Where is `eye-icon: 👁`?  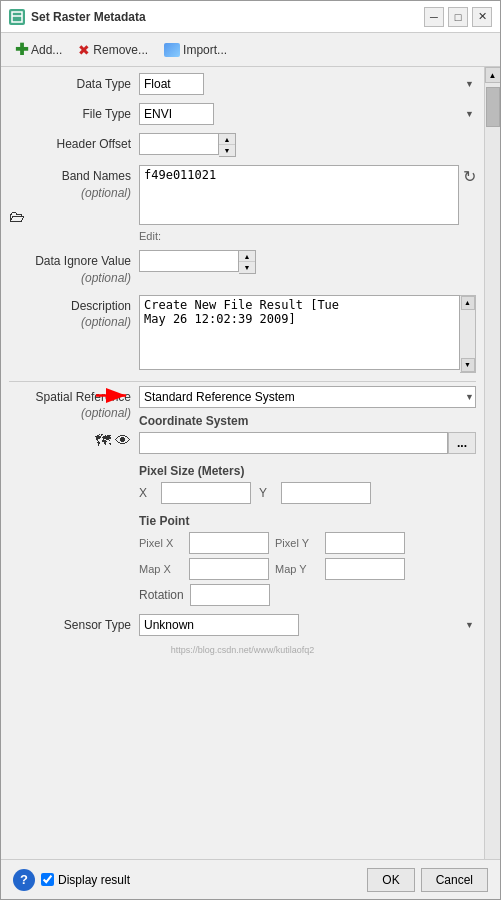
eye-icon: 👁 is located at coordinates (123, 441).